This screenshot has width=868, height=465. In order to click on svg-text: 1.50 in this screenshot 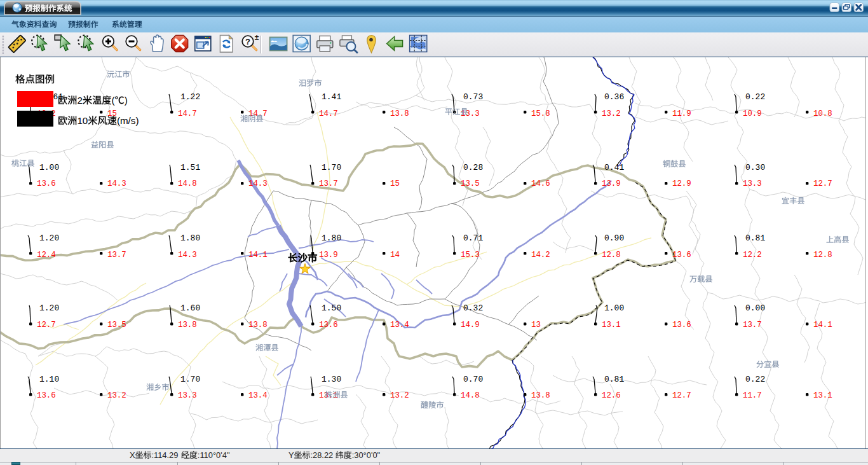, I will do `click(332, 308)`.